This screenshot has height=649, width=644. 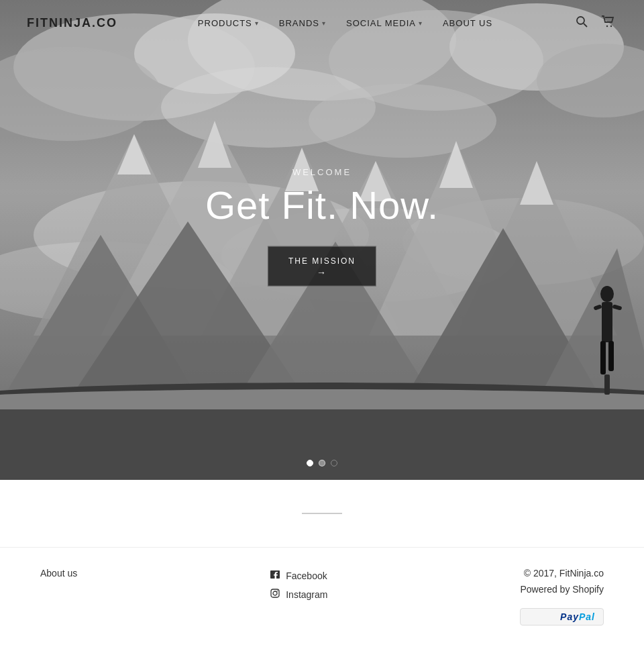 What do you see at coordinates (299, 585) in the screenshot?
I see `footer-social-col: Facebook Instagram` at bounding box center [299, 585].